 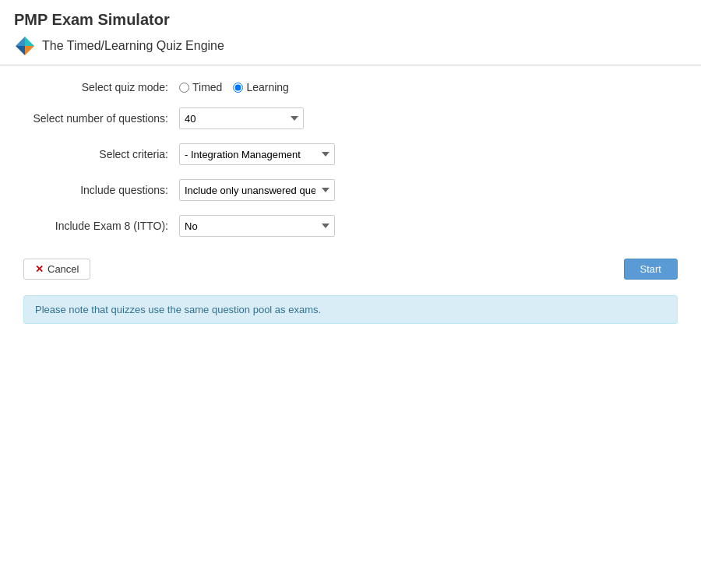 I want to click on quiz-mode-label: Select quiz mode:, so click(x=101, y=87).